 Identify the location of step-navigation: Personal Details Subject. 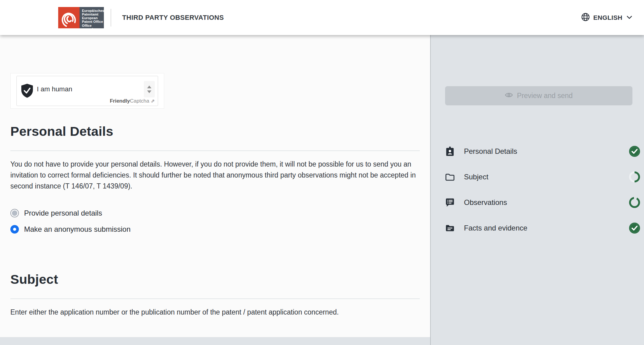
(537, 190).